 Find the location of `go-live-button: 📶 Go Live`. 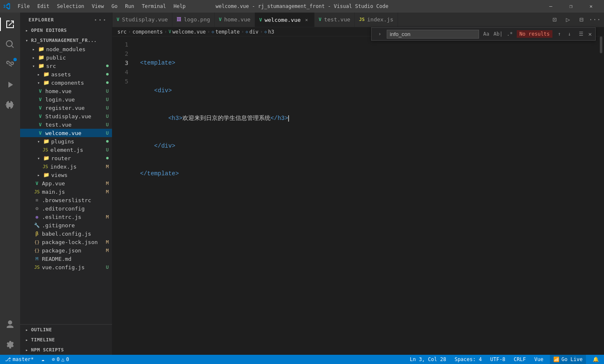

go-live-button: 📶 Go Live is located at coordinates (568, 359).